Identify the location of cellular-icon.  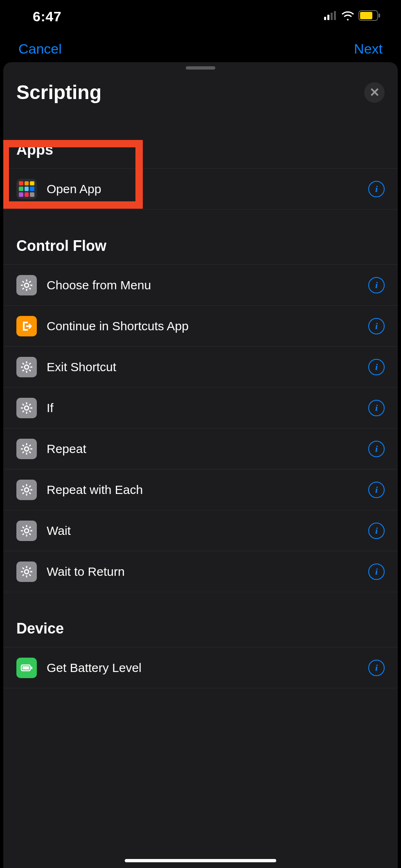
(331, 16).